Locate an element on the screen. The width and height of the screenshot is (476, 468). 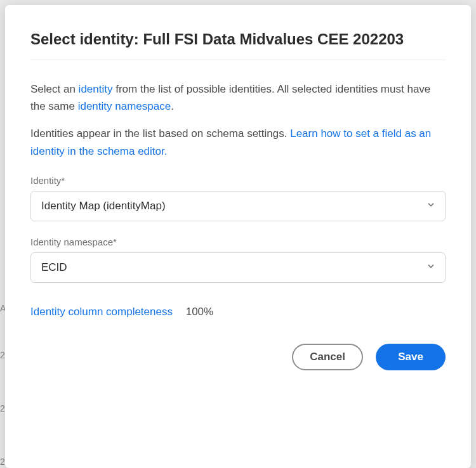
completeness-row: Identity column completeness 100% is located at coordinates (238, 312).